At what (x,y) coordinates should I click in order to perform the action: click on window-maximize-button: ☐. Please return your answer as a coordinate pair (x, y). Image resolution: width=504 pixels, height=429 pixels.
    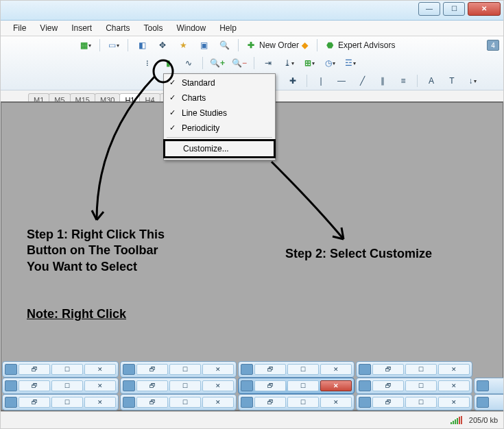
    Looking at the image, I should click on (454, 9).